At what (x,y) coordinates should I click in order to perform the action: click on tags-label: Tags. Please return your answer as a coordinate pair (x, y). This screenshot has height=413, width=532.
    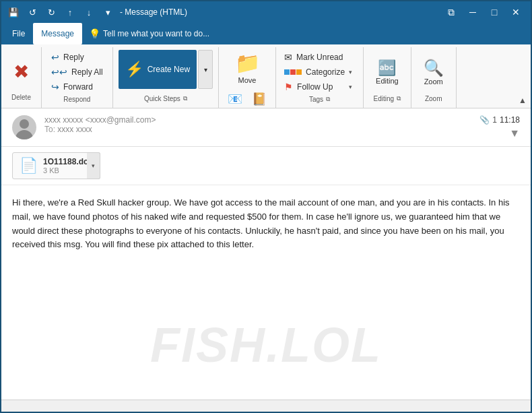
    Looking at the image, I should click on (317, 100).